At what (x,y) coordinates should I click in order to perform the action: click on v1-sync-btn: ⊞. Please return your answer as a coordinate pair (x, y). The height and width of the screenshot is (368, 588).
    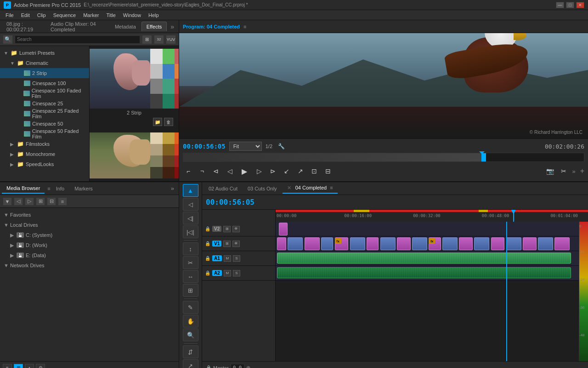
    Looking at the image, I should click on (227, 244).